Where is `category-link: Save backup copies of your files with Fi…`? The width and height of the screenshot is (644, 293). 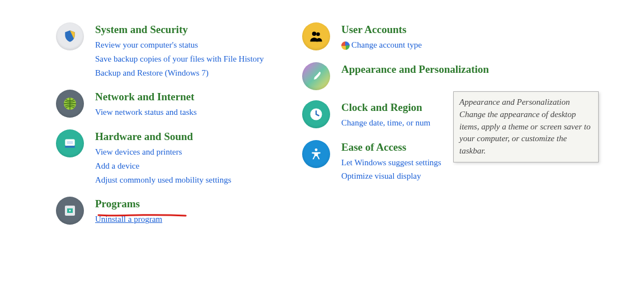
category-link: Save backup copies of your files with Fi… is located at coordinates (180, 59).